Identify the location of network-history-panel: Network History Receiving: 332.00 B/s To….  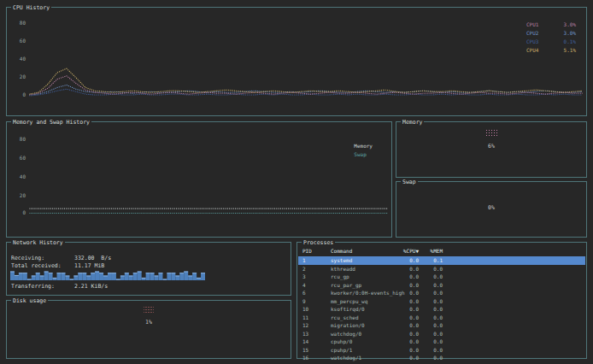
(149, 268).